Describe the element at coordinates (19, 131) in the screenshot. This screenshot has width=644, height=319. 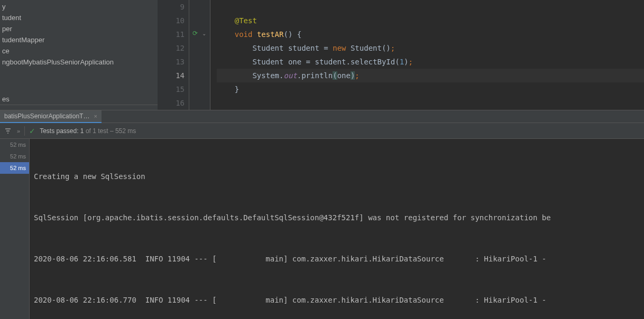
I see `expand-icon: »` at that location.